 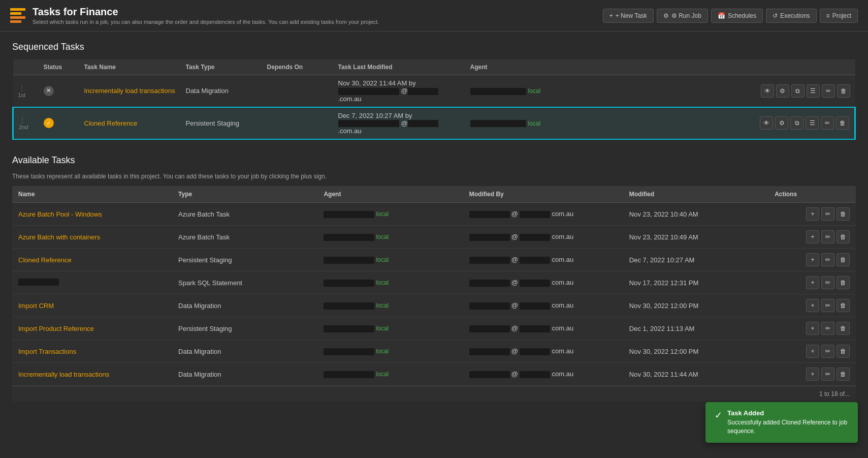 I want to click on run-job-button: ⚙ ⚙ Run Job, so click(x=683, y=16).